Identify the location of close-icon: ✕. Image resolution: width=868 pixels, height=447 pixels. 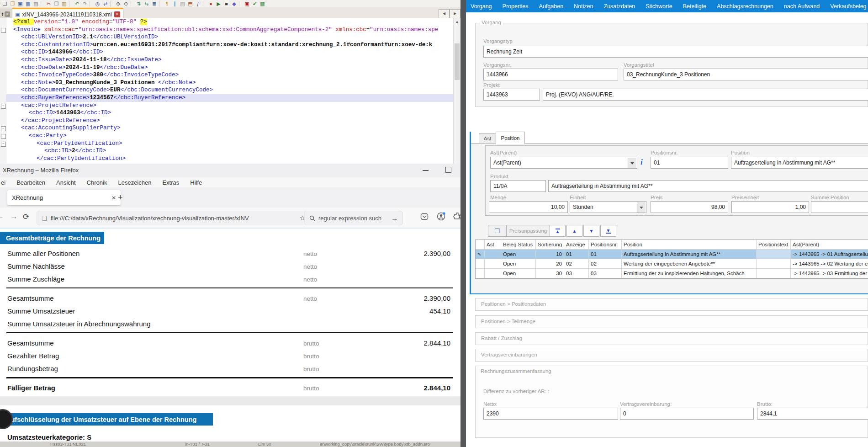
(114, 198).